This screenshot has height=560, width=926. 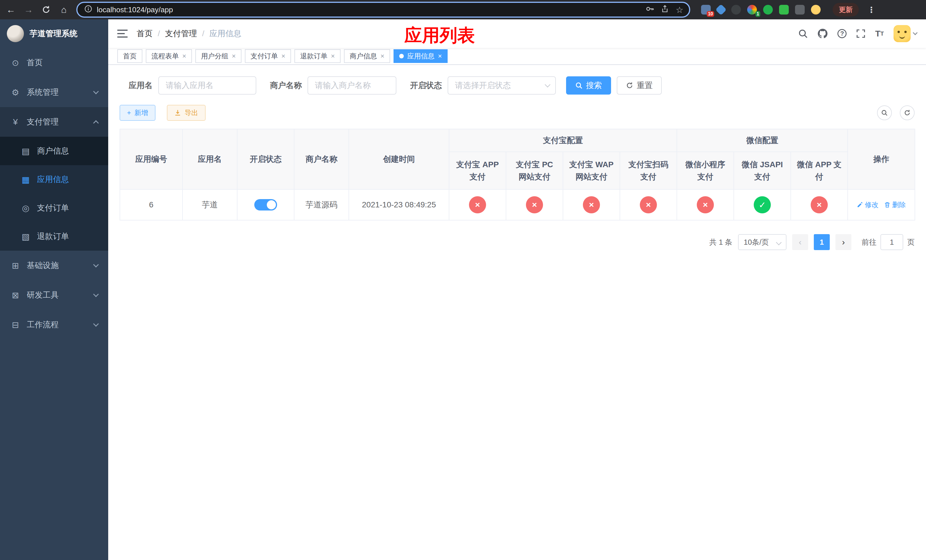 What do you see at coordinates (210, 159) in the screenshot?
I see `col-app-name: 应用名` at bounding box center [210, 159].